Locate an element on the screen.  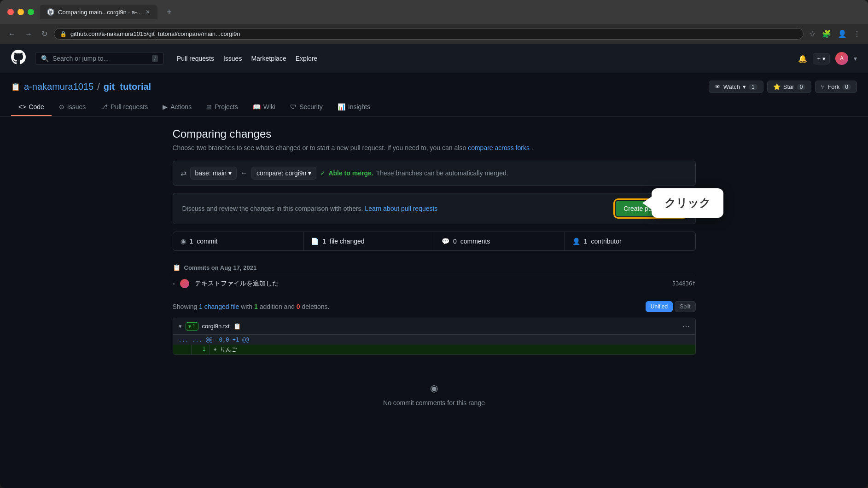
tab-issues: ⊙ Issues is located at coordinates (72, 107).